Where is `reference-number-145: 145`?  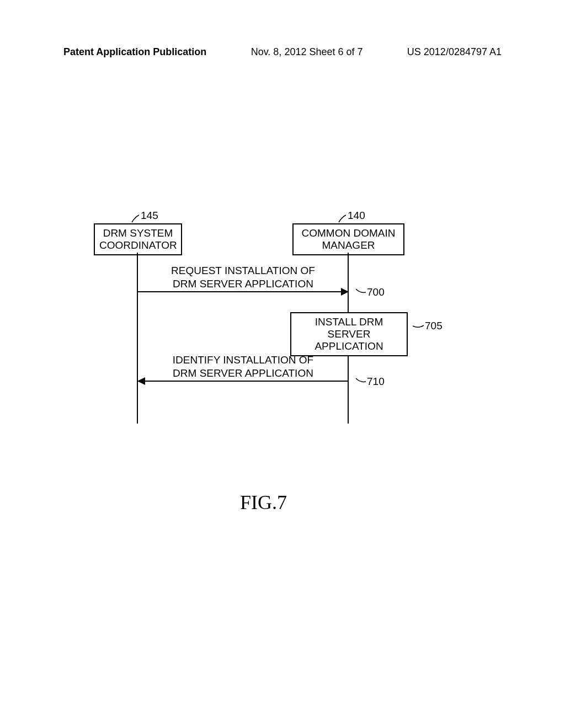 reference-number-145: 145 is located at coordinates (150, 216).